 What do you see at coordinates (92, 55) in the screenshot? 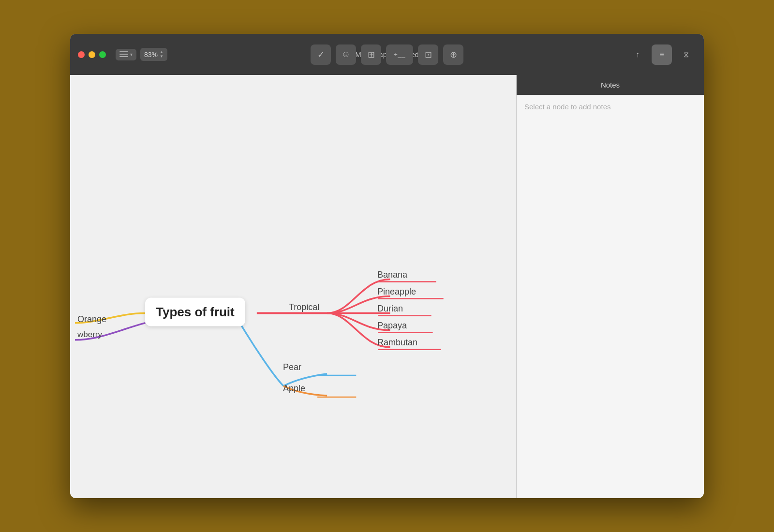
I see `minimize-button` at bounding box center [92, 55].